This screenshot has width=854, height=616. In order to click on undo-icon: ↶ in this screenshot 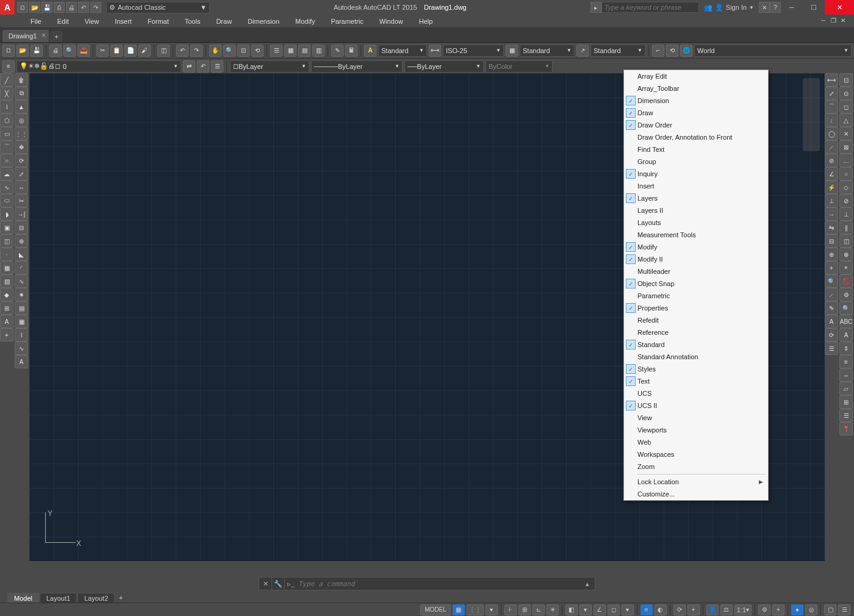, I will do `click(182, 51)`.